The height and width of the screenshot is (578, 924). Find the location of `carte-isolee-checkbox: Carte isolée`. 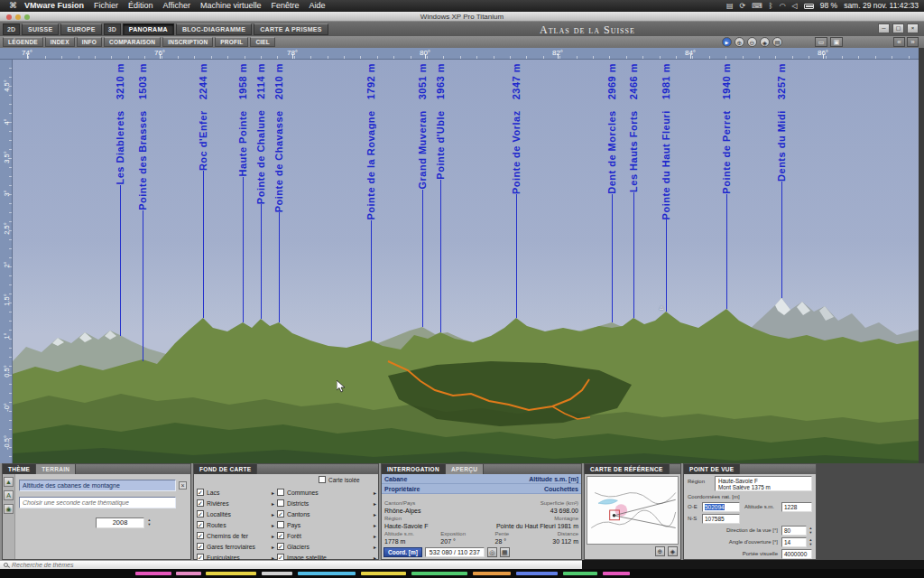

carte-isolee-checkbox: Carte isolée is located at coordinates (339, 480).